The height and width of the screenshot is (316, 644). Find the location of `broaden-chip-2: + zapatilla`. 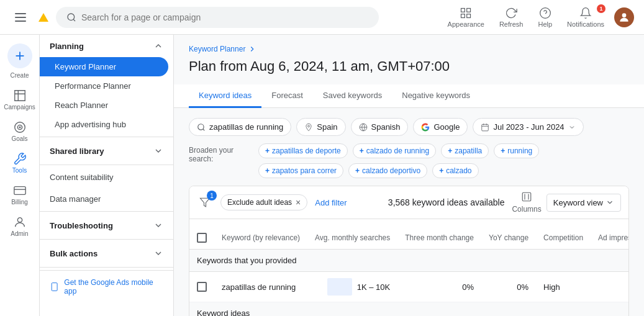

broaden-chip-2: + zapatilla is located at coordinates (465, 151).